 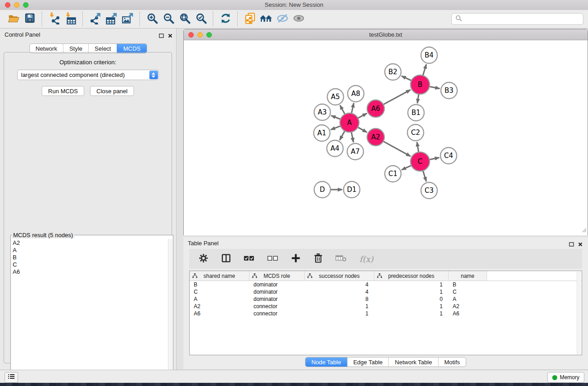 What do you see at coordinates (54, 19) in the screenshot?
I see `import-network-button` at bounding box center [54, 19].